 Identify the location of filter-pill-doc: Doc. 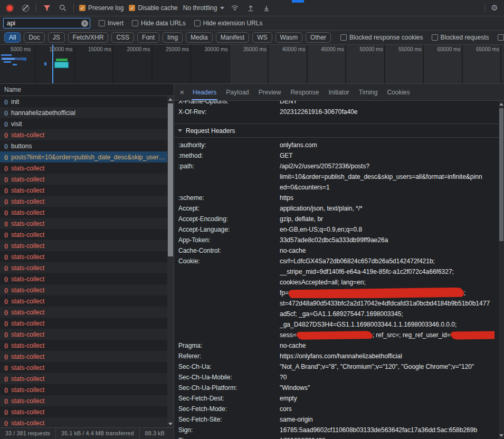
(34, 37).